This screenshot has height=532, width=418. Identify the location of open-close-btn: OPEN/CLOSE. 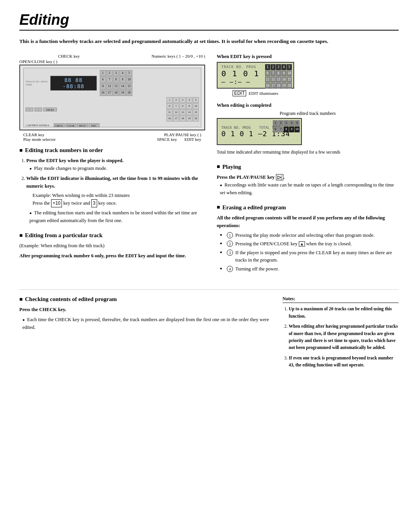
(32, 130).